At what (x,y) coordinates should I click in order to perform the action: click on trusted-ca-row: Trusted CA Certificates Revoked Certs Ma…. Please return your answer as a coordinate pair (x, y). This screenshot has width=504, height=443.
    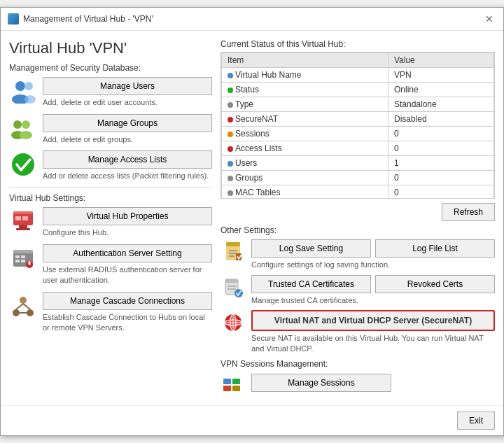
    Looking at the image, I should click on (358, 290).